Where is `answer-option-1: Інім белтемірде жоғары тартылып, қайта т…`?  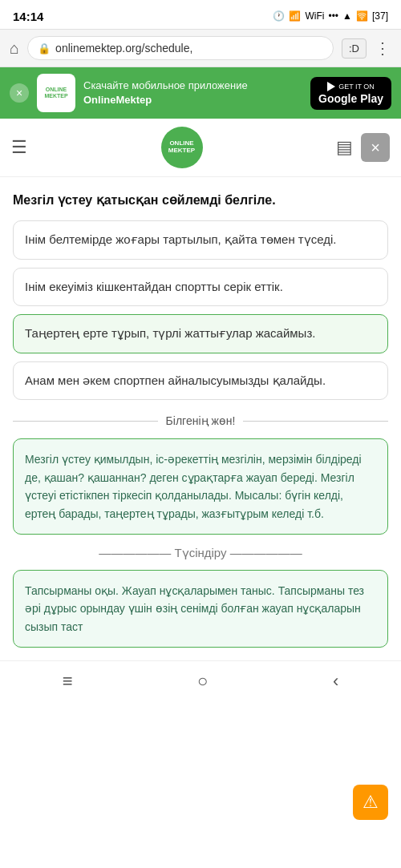 answer-option-1: Інім белтемірде жоғары тартылып, қайта т… is located at coordinates (200, 240).